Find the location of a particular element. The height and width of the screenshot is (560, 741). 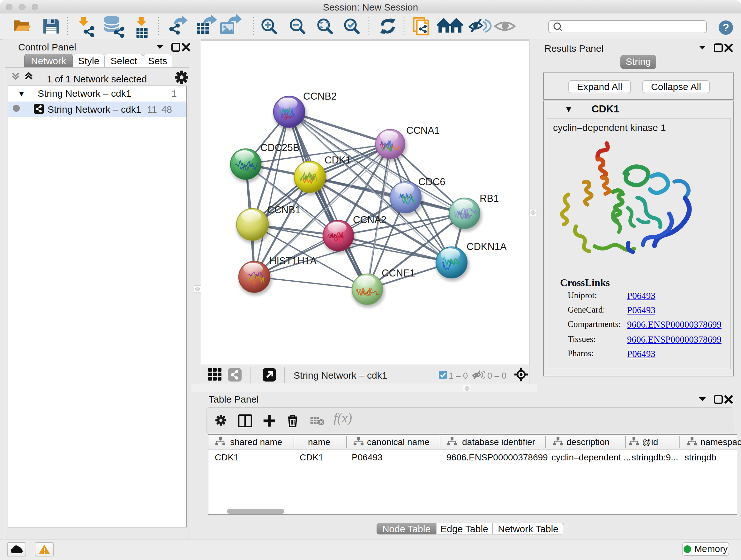

svg-text: CDKN1A is located at coordinates (487, 247).